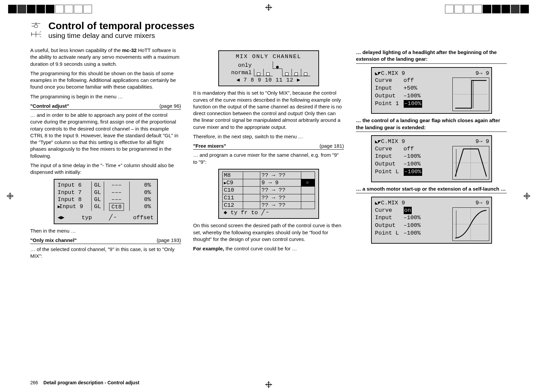 Image resolution: width=537 pixels, height=392 pixels. What do you see at coordinates (269, 249) in the screenshot?
I see `paragraph: For example, the control curve could be …` at bounding box center [269, 249].